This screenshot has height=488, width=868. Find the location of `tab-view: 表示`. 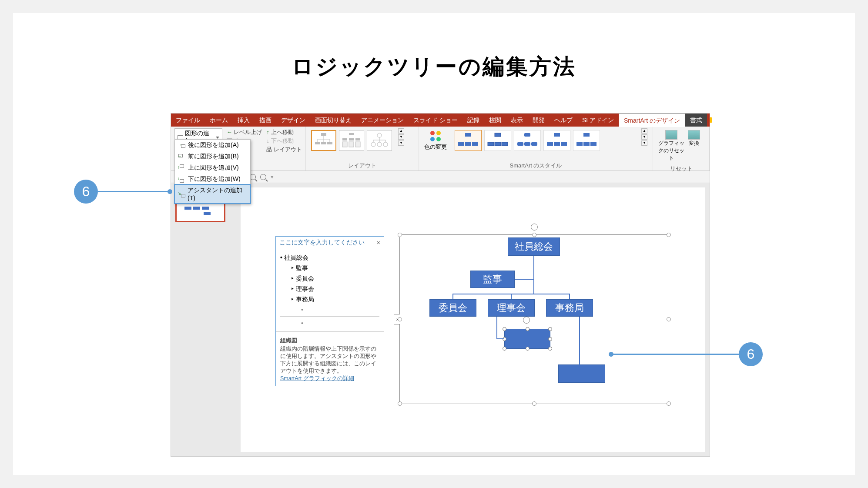

tab-view: 表示 is located at coordinates (517, 120).